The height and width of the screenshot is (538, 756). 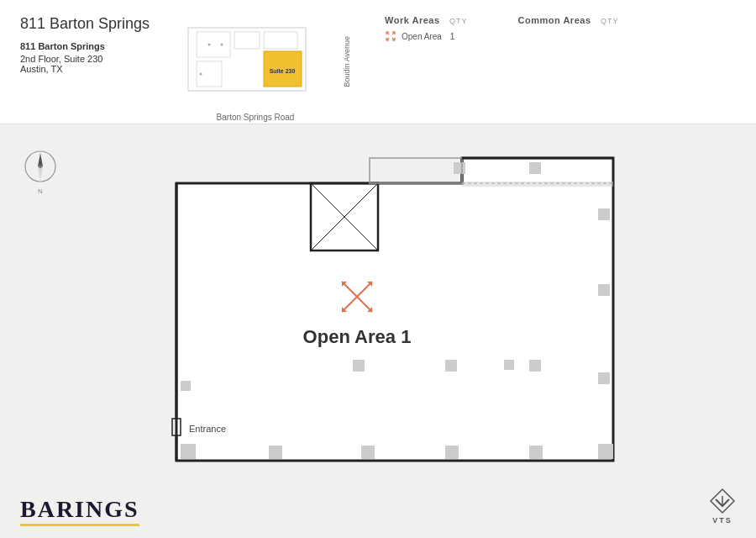 What do you see at coordinates (87, 24) in the screenshot?
I see `building-name: 811 Barton Springs` at bounding box center [87, 24].